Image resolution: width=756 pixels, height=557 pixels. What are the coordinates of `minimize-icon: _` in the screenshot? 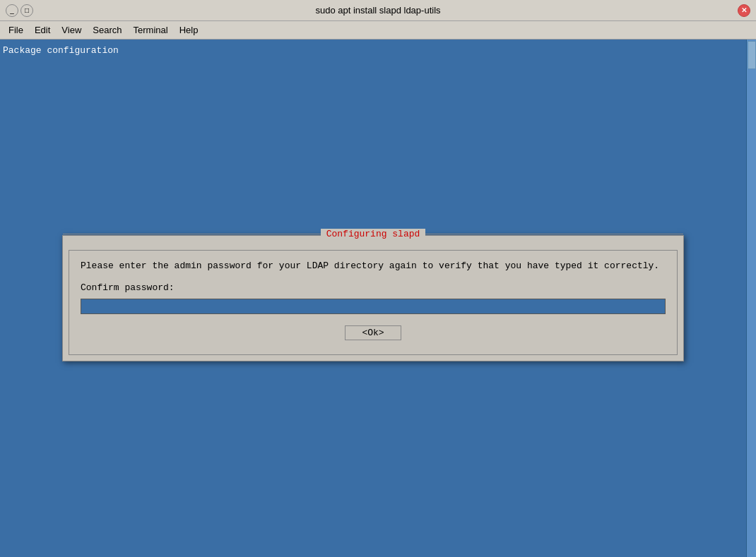 It's located at (12, 10).